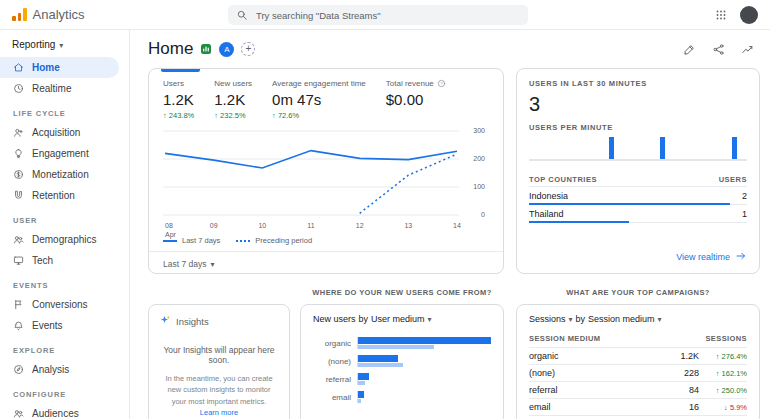  What do you see at coordinates (60, 411) in the screenshot?
I see `sidebar-item-audiences: Audiences` at bounding box center [60, 411].